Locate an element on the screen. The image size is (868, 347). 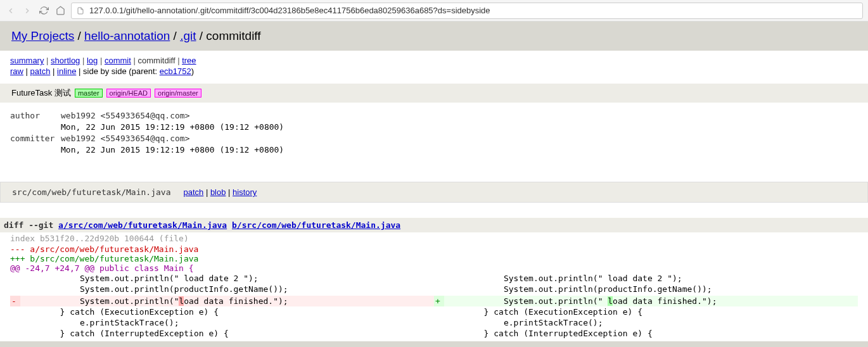
browser-toolbar: 127.0.0.1/git/hello-annotation/.git/comm… is located at coordinates (434, 11).